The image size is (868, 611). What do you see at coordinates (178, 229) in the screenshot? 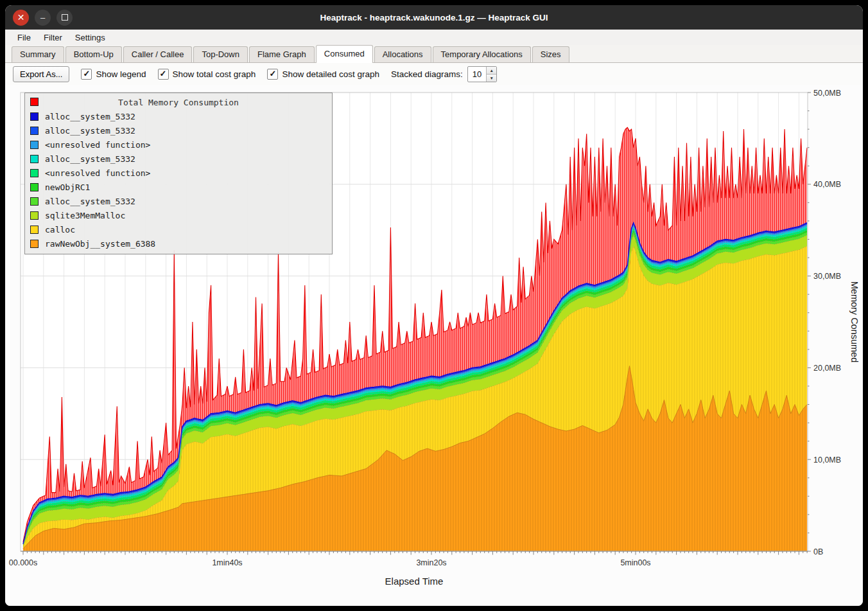
I see `legend-item: calloc` at bounding box center [178, 229].